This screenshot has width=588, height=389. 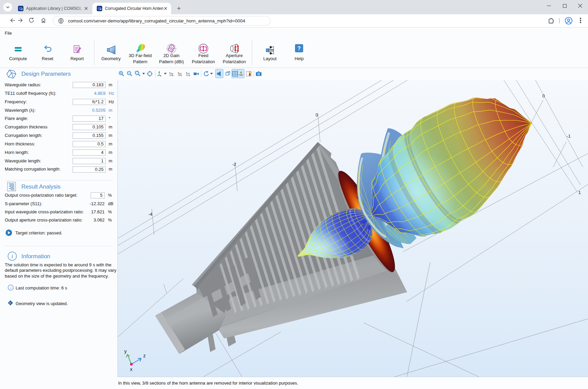 What do you see at coordinates (150, 214) in the screenshot?
I see `svg-text: -4` at bounding box center [150, 214].